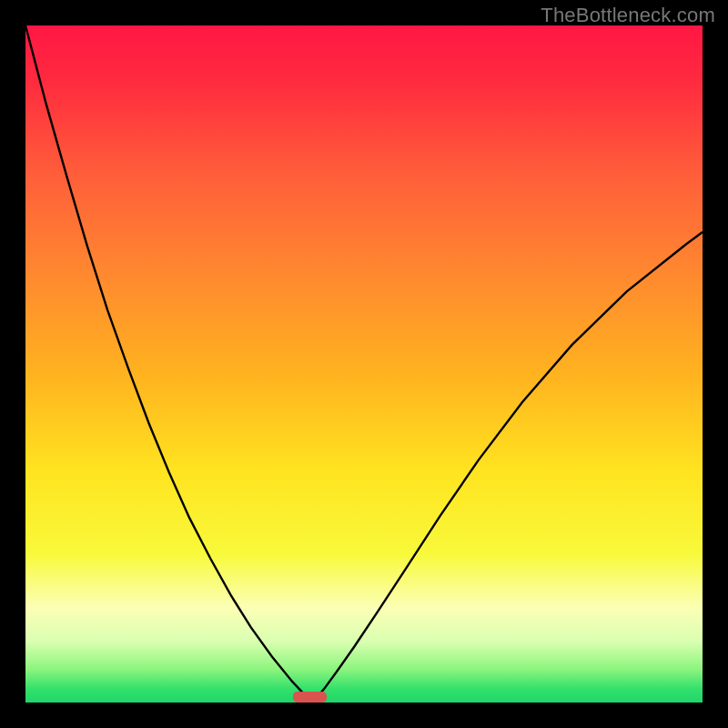  I want to click on watermark-text: TheBottleneck.com, so click(628, 15).